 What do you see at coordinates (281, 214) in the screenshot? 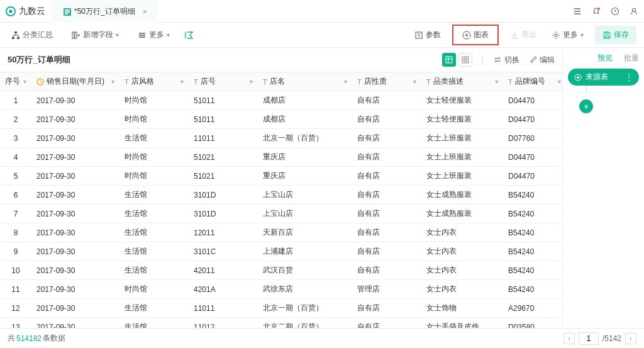
I see `table-row: 72017-09-30生活馆3101D上宝山店自有店女士成熟服装B54240` at bounding box center [281, 214].